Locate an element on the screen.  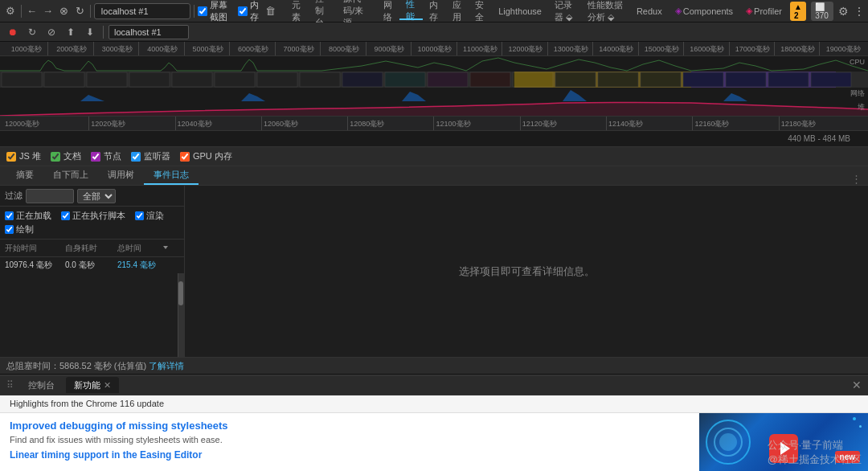
nav-back-btn: ← is located at coordinates (32, 11).